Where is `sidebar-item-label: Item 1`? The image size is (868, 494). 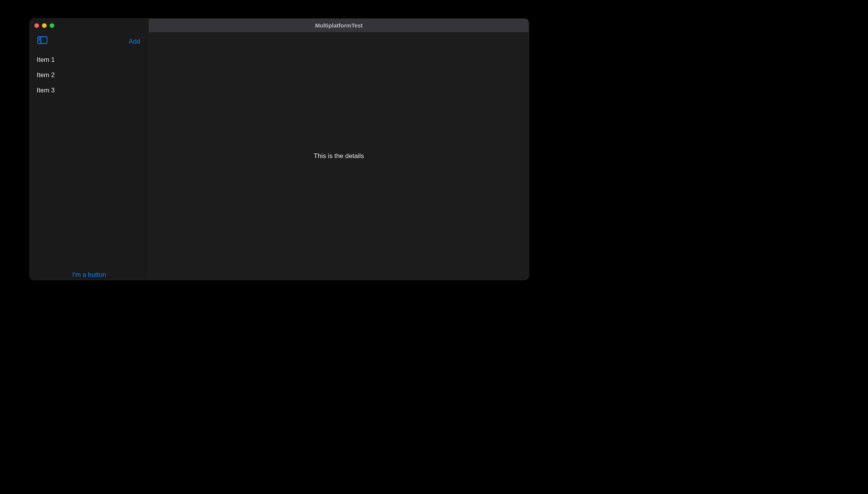
sidebar-item-label: Item 1 is located at coordinates (46, 60).